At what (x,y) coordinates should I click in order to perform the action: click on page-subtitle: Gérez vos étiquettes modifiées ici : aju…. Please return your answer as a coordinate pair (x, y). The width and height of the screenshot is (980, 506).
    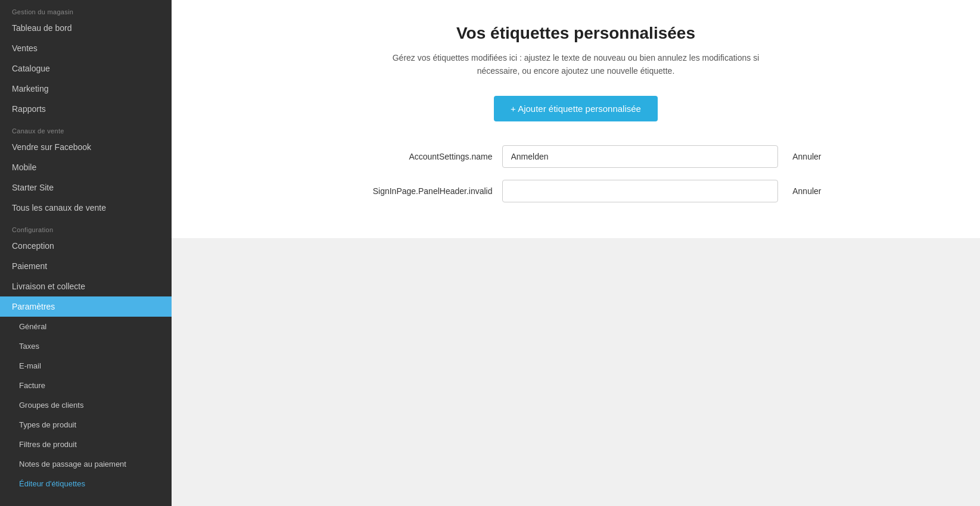
    Looking at the image, I should click on (576, 64).